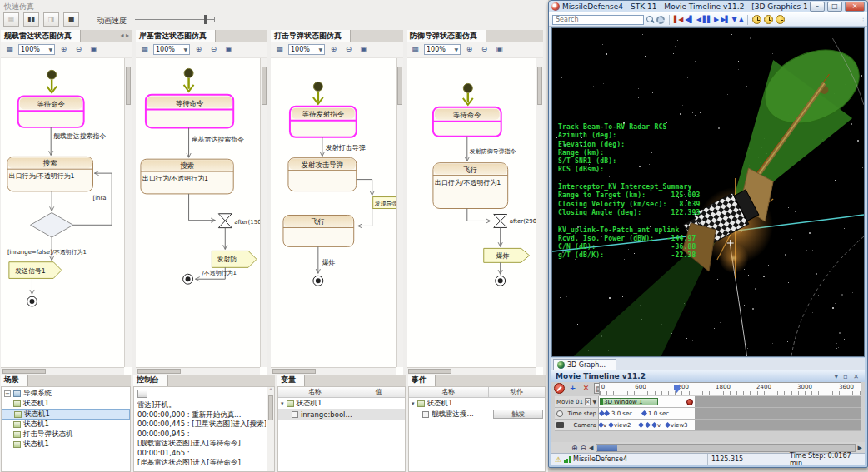 Image resolution: width=868 pixels, height=472 pixels. I want to click on tab-console: 控制台, so click(151, 380).